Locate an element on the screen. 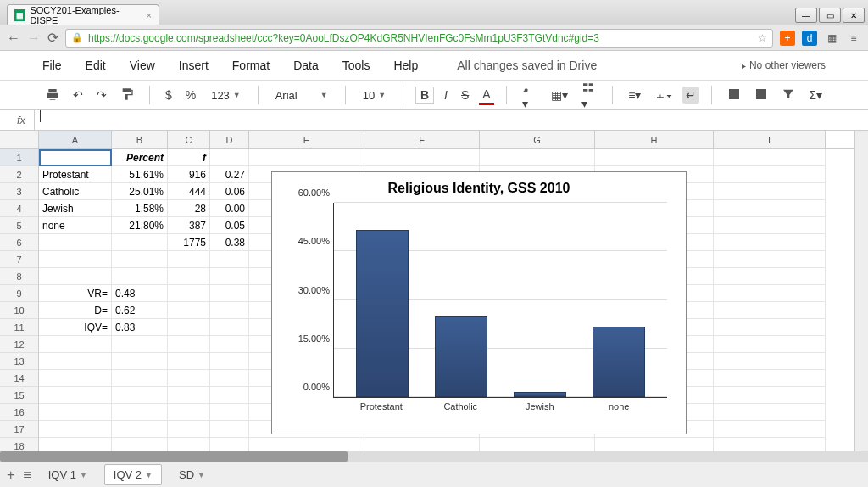 The image size is (868, 487). row-header-5: 5 is located at coordinates (19, 226).